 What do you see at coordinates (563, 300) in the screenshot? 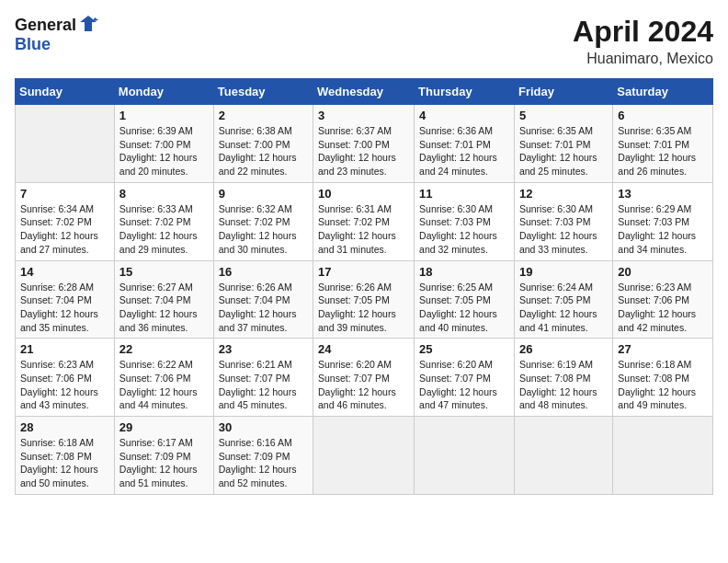
I see `calendar-cell: 19Sunrise: 6:24 AMSunset: 7:05 PMDayligh…` at bounding box center [563, 300].